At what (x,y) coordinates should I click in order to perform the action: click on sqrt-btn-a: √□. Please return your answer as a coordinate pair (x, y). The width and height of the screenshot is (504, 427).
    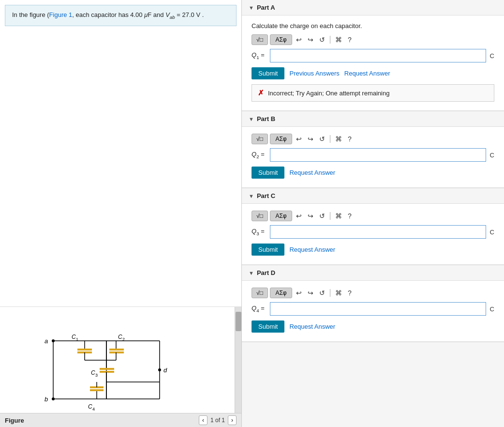
    Looking at the image, I should click on (260, 40).